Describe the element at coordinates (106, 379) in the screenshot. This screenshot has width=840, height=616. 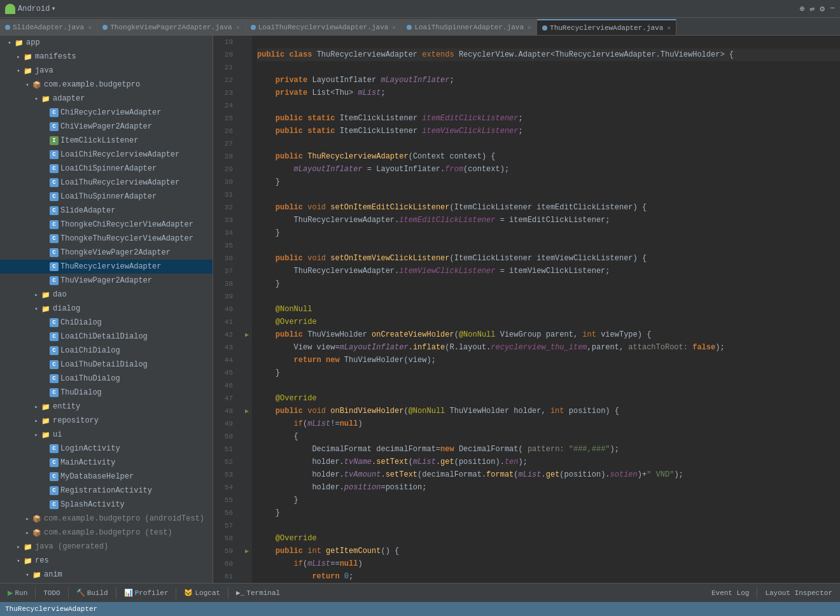
I see `tree-item-LoaiThuDialog: C LoaiThuDialog` at that location.